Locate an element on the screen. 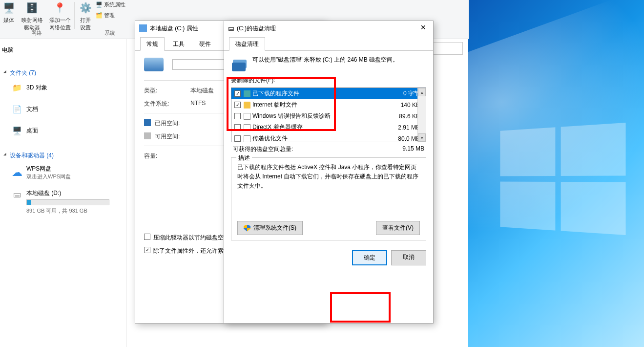 This screenshot has height=347, width=644. tab-disk-cleanup: 磁盘清理 is located at coordinates (247, 44).